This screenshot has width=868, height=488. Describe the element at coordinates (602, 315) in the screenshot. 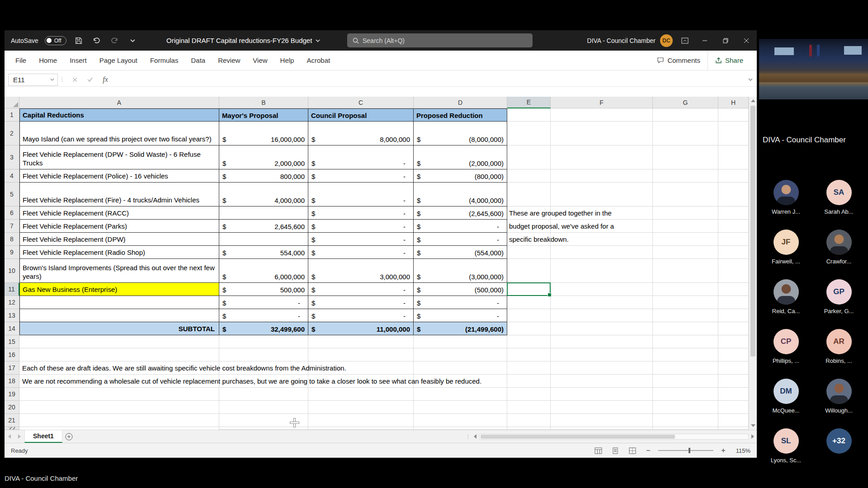

I see `cell-f13` at that location.